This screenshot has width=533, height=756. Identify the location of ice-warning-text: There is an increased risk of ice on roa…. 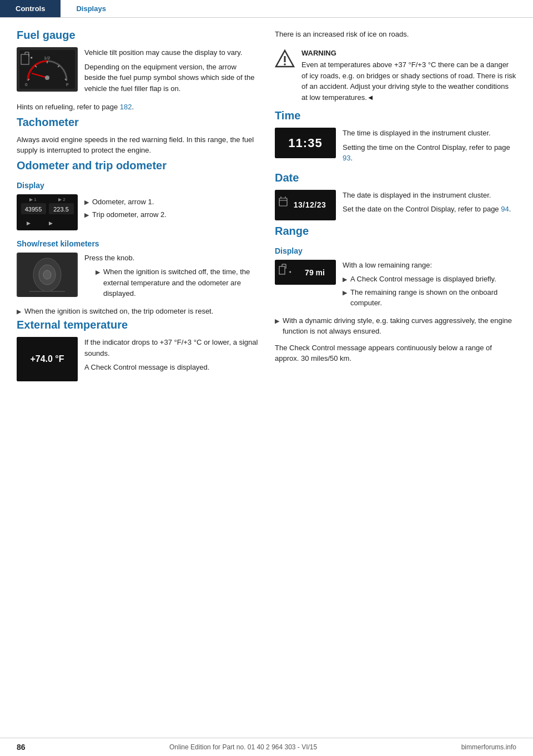
(395, 34).